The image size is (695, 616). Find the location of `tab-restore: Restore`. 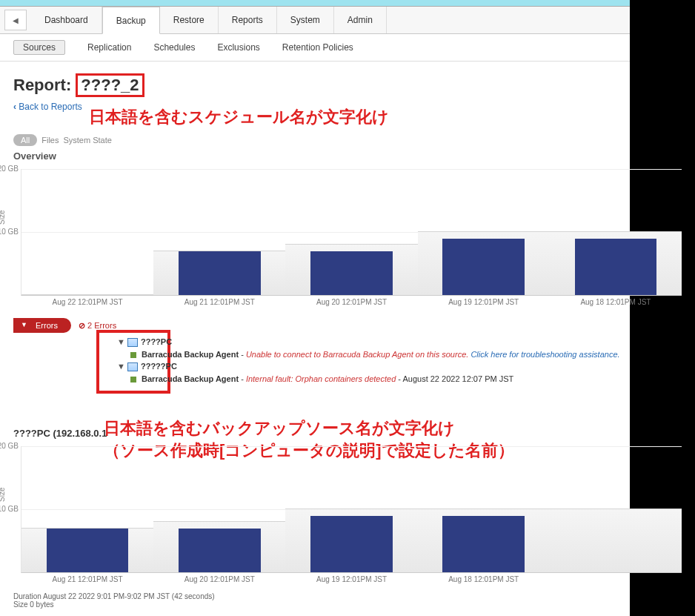

tab-restore: Restore is located at coordinates (190, 20).